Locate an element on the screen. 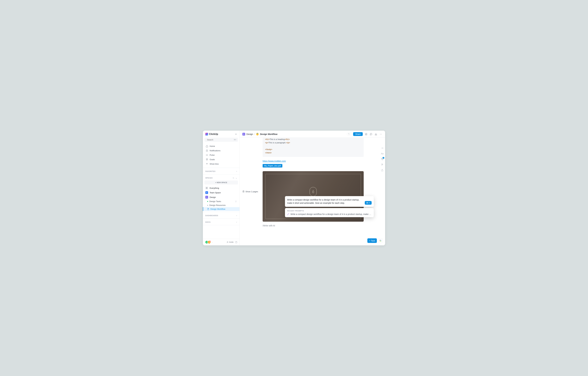 The image size is (588, 376). tree-label: Design Tasks is located at coordinates (215, 201).